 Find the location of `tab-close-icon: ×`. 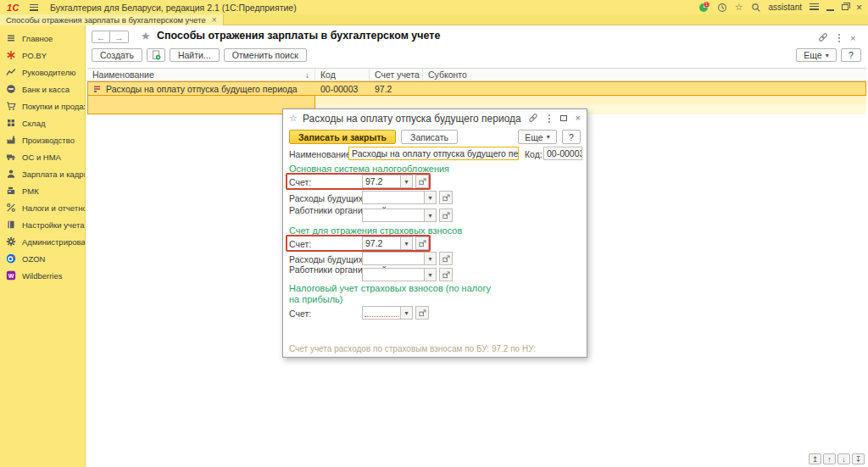

tab-close-icon: × is located at coordinates (214, 20).